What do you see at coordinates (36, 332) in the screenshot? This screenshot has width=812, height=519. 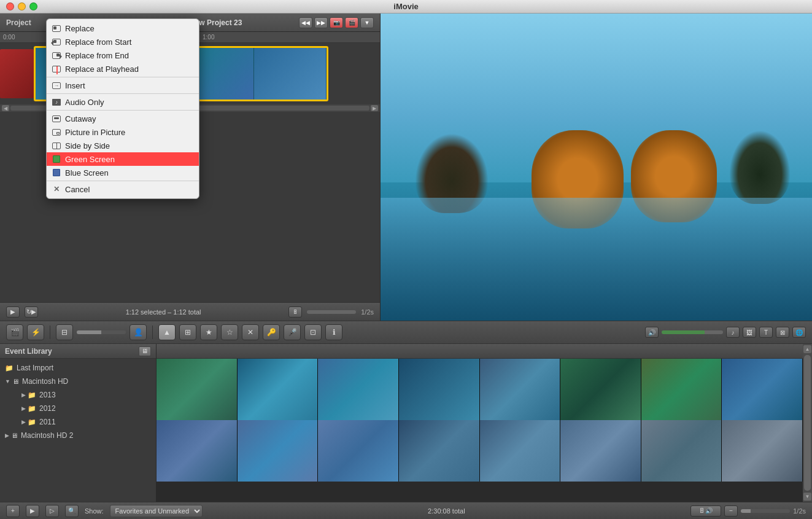 I see `event-view-btn: ⚡` at bounding box center [36, 332].